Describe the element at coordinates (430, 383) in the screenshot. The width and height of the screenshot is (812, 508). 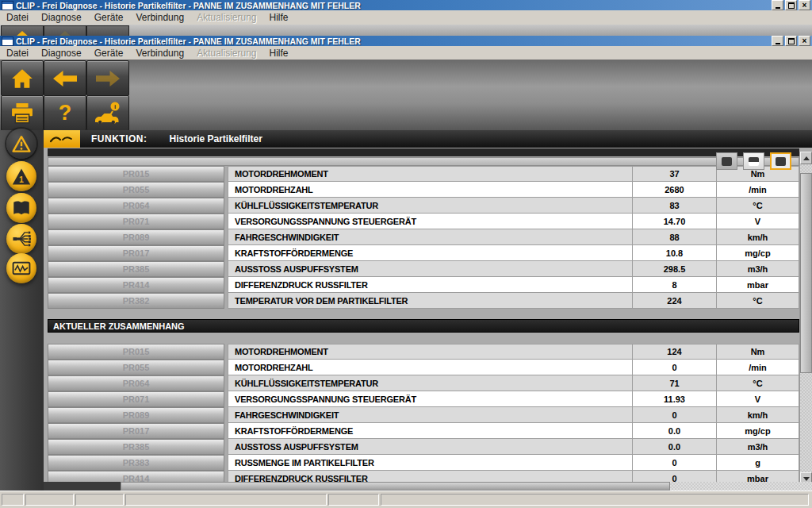
I see `param-name: KÜHLFLÜSSIGKEITSTEMPERATUR` at that location.